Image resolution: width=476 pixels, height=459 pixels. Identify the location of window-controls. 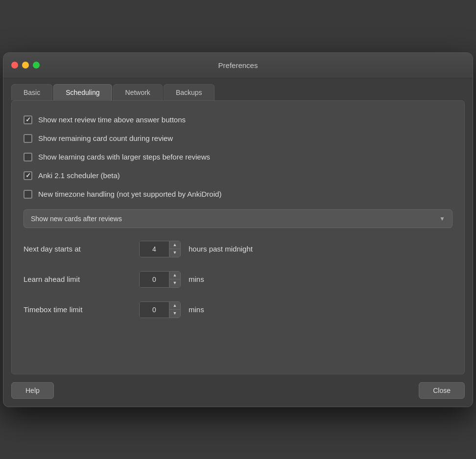
(25, 65).